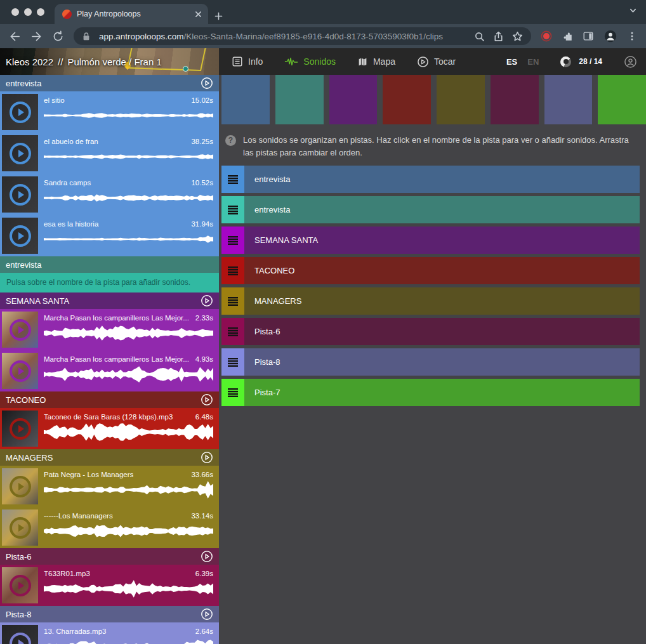  What do you see at coordinates (58, 37) in the screenshot?
I see `reload-icon` at bounding box center [58, 37].